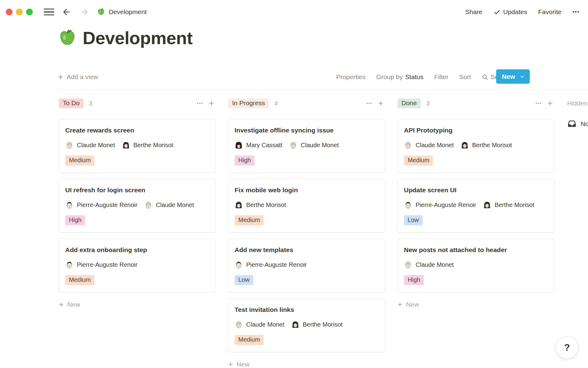  I want to click on kanban-card: API PrototypingClaude MonetBerthe Moriso…, so click(476, 146).